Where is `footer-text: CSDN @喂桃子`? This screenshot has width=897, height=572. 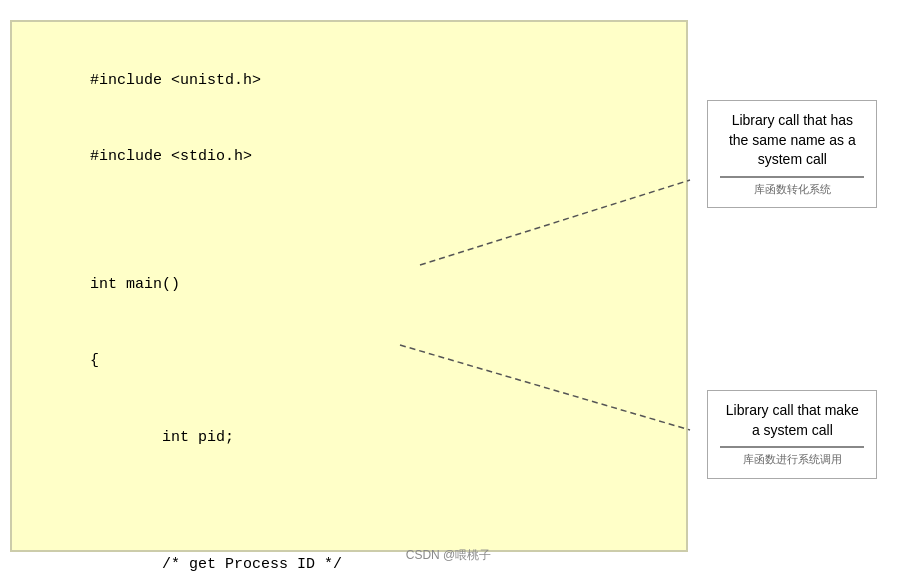 footer-text: CSDN @喂桃子 is located at coordinates (449, 555).